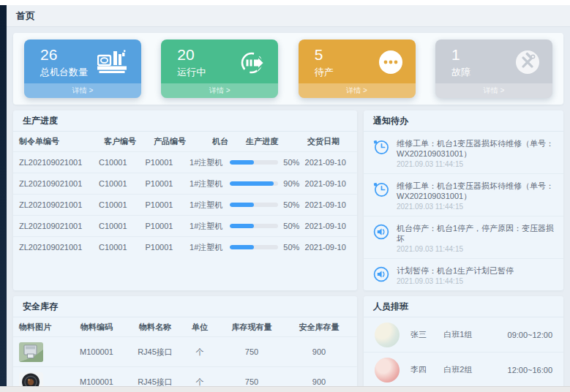 The width and height of the screenshot is (570, 392). Describe the element at coordinates (464, 307) in the screenshot. I see `panel-title: 人员排班` at that location.